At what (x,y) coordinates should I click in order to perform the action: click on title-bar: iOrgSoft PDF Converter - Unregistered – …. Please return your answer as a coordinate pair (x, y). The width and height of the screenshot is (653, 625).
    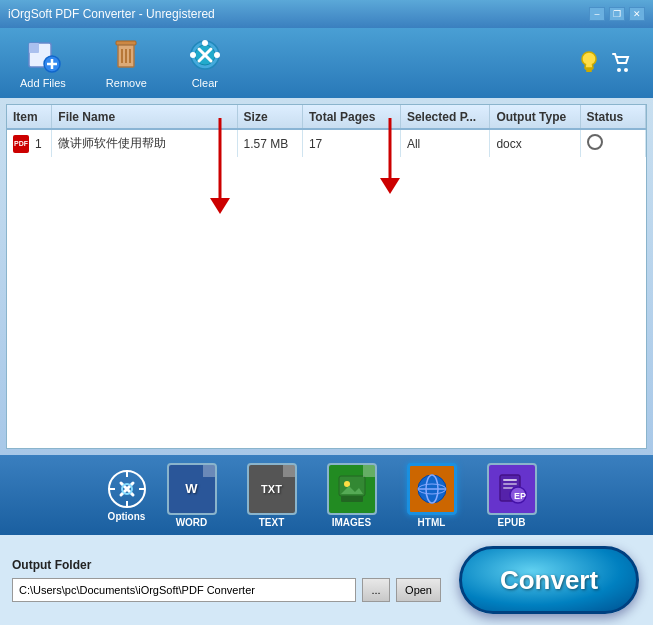
    Looking at the image, I should click on (326, 14).